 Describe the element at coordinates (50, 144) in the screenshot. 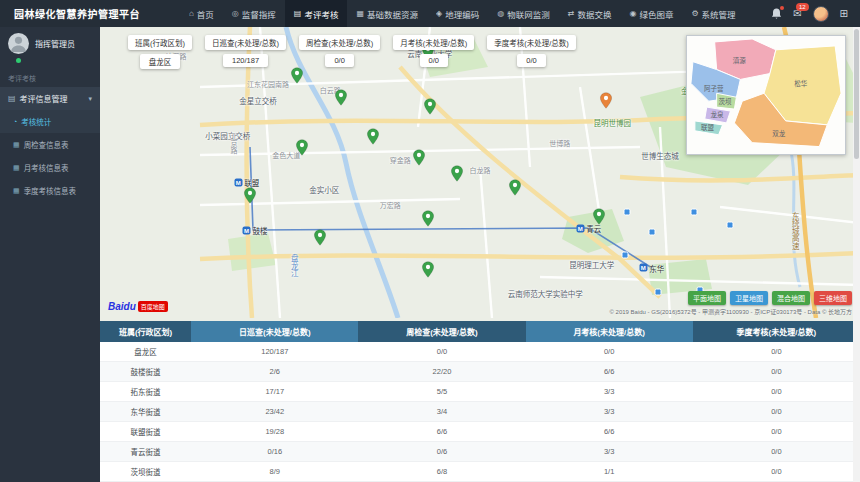

I see `sidebar-item-weekly-check-table: ▦周检查信息表` at that location.